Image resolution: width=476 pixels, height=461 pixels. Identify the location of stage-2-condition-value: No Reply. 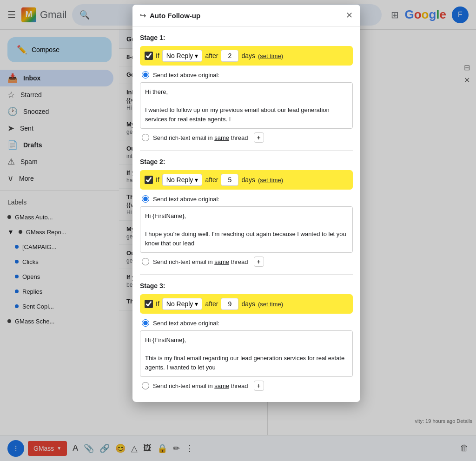
(180, 180).